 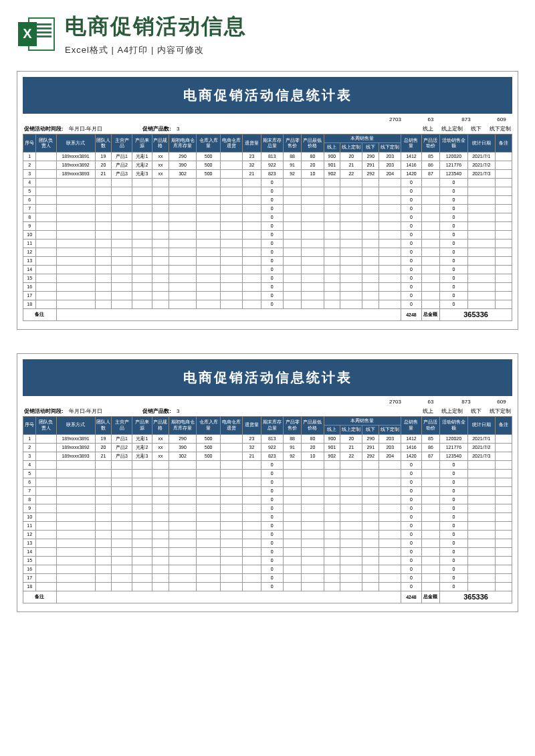 I want to click on header-text: 电商促销活动信息 Excel格式 | A4打印 | 内容可修改, so click(x=292, y=34).